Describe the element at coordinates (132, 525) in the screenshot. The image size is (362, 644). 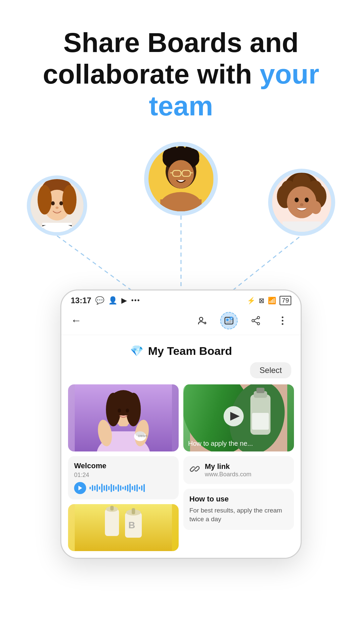
I see `svg-text: B` at that location.